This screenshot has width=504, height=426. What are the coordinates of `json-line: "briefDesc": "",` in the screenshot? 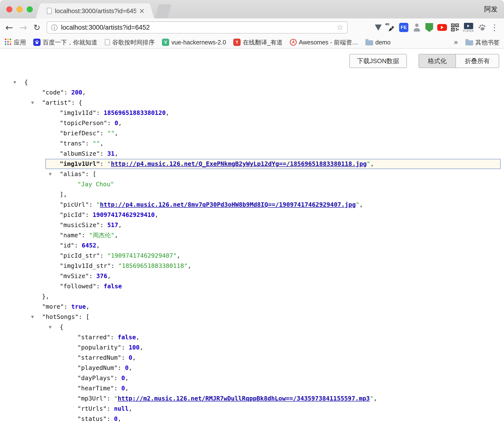 It's located at (252, 133).